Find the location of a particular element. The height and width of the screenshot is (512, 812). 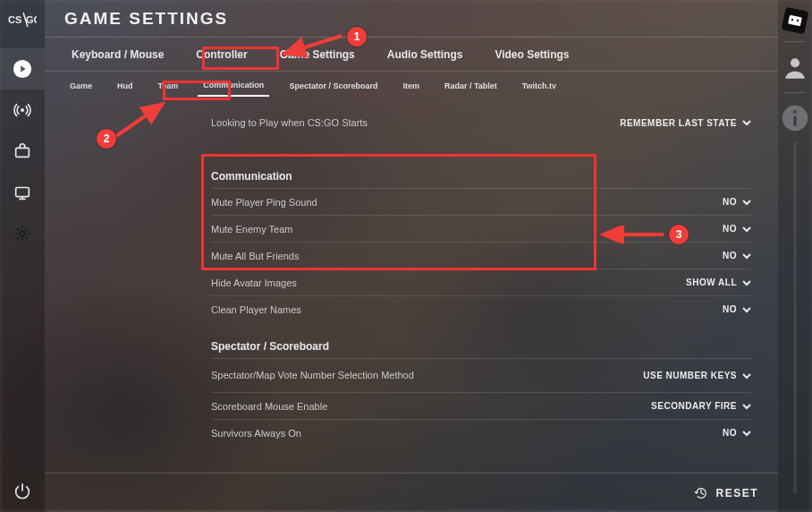

setting-row: Looking to Play when CS:GO Starts REMEMB… is located at coordinates (481, 123).